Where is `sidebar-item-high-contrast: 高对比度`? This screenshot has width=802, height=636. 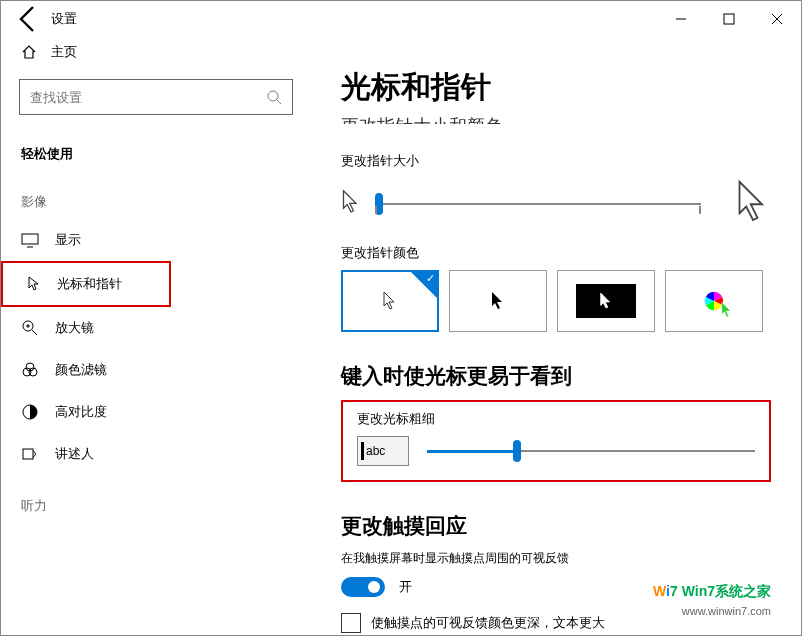
sidebar-item-high-contrast: 高对比度 is located at coordinates (156, 412).